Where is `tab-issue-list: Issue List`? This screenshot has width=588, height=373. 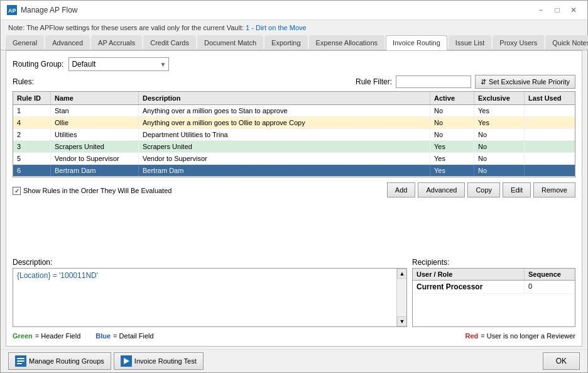 tab-issue-list: Issue List is located at coordinates (470, 43).